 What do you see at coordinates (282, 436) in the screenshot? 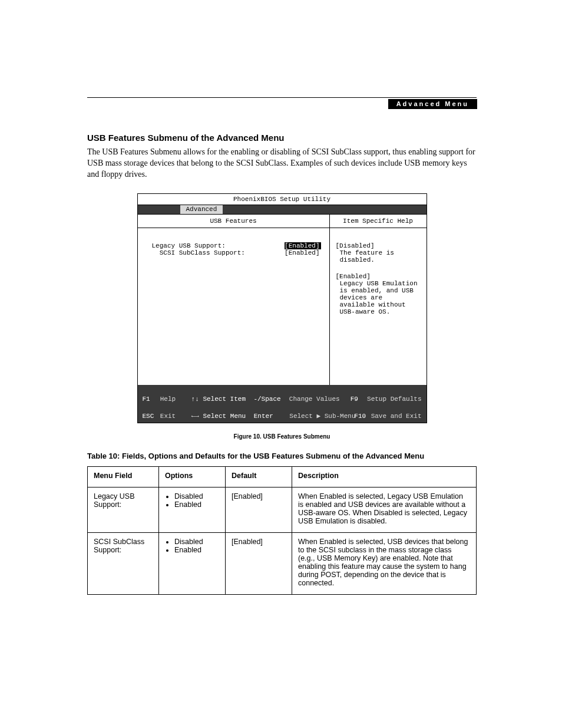
I see `figure-caption: Figure 10. USB Features Submenu` at bounding box center [282, 436].